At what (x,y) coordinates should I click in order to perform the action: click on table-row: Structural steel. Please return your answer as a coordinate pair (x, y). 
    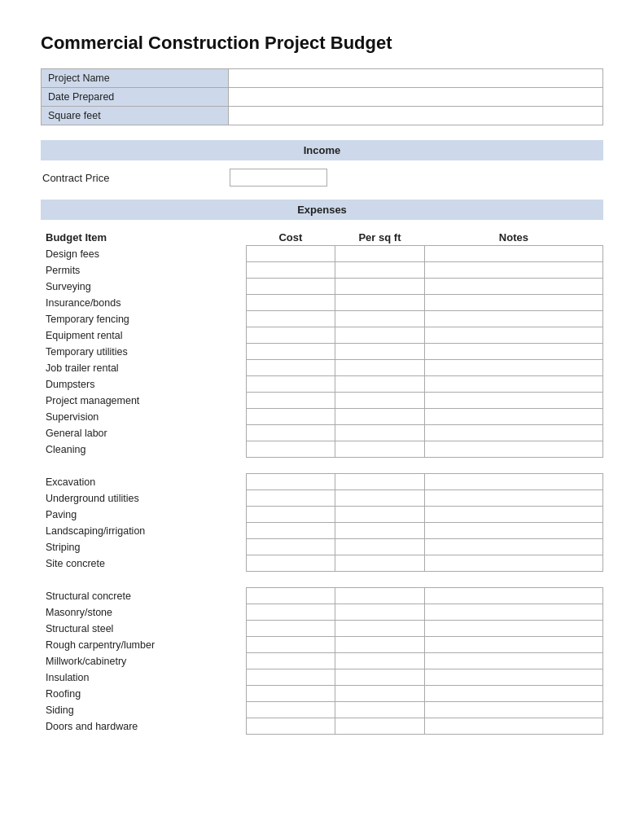
    Looking at the image, I should click on (322, 629).